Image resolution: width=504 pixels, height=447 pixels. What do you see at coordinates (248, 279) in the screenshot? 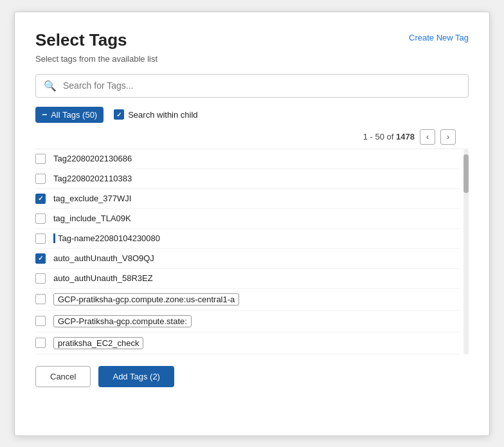
I see `tag-list-item: auto_authUnauth_58R3EZ` at bounding box center [248, 279].